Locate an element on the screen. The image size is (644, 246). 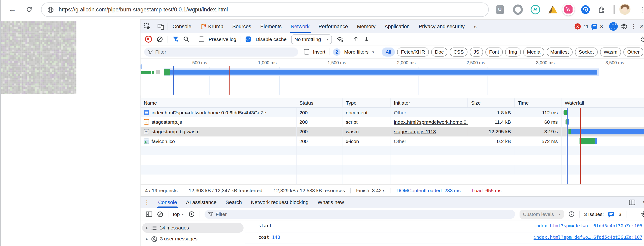
console-source-link: index.html?spm=defwo….6fdd5c4bt3GuZe:107 is located at coordinates (588, 238).